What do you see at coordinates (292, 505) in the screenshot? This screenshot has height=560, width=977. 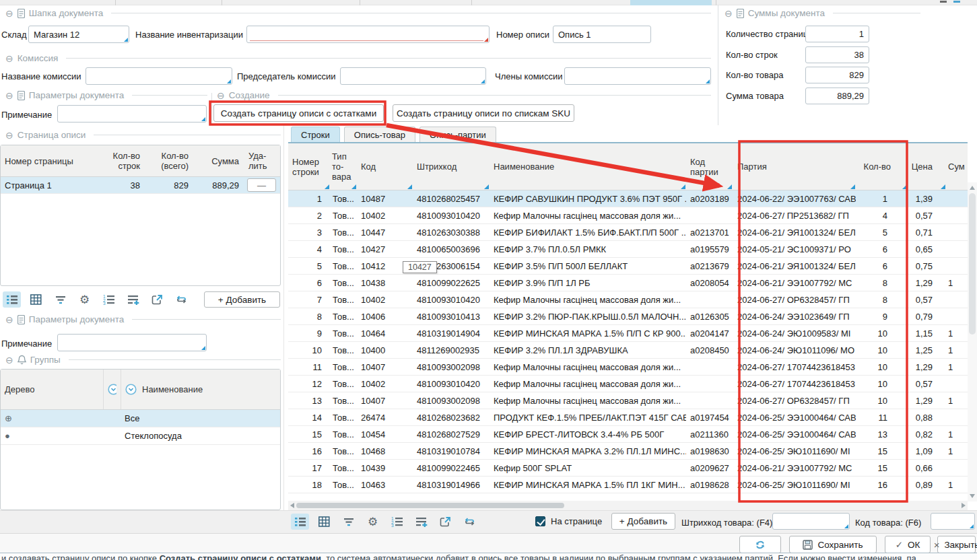 I see `scroll-left-icon` at bounding box center [292, 505].